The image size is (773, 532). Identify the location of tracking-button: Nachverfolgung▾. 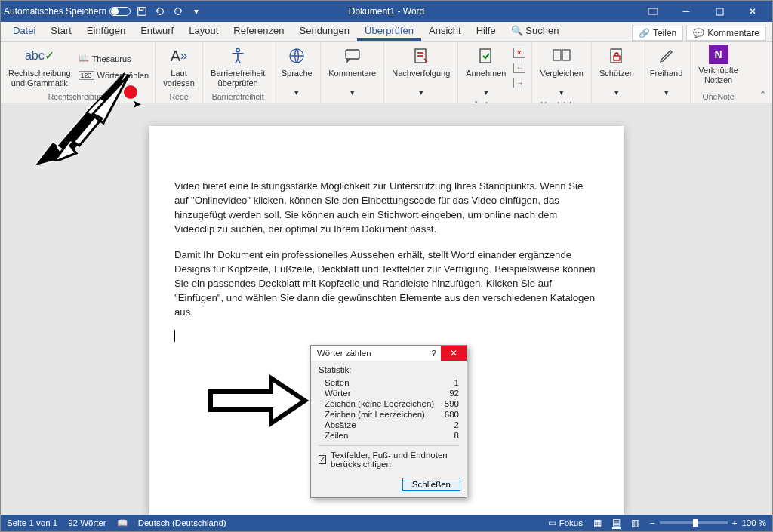
(421, 71).